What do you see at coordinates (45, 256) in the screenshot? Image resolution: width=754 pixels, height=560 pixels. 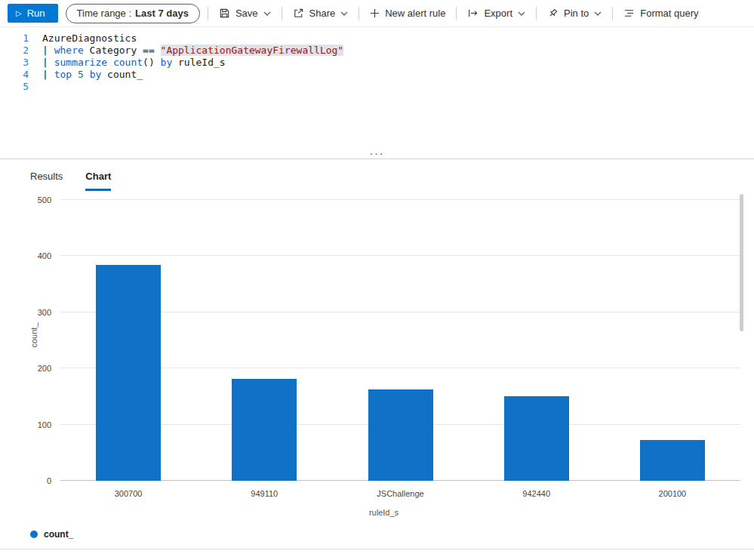 I see `y-tick-label: 400` at bounding box center [45, 256].